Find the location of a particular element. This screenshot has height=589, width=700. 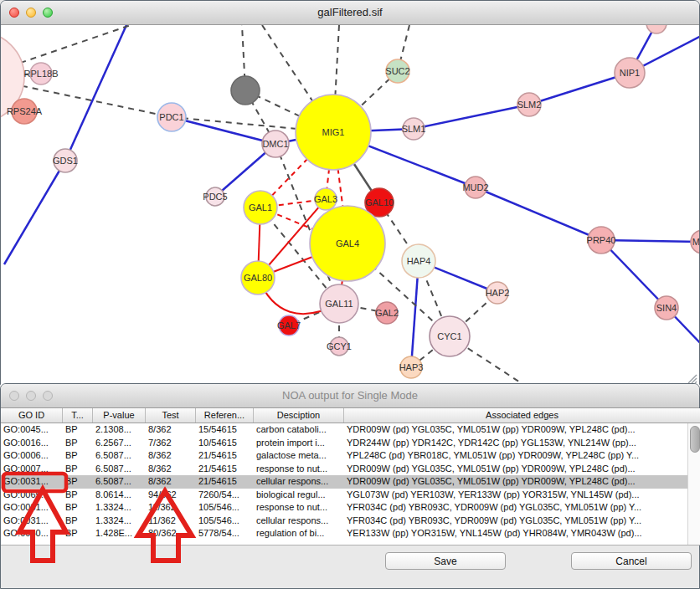

table-cell: cellular respons... is located at coordinates (299, 521).